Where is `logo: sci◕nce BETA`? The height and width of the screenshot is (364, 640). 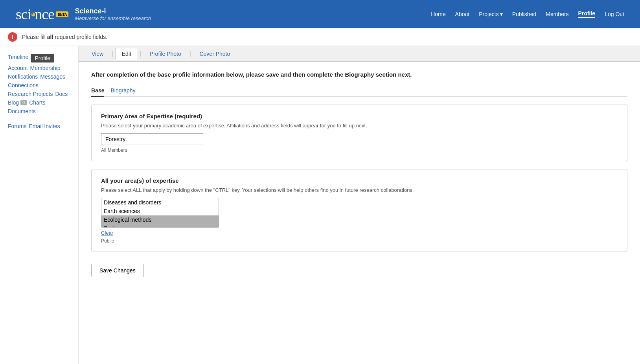 logo: sci◕nce BETA is located at coordinates (42, 14).